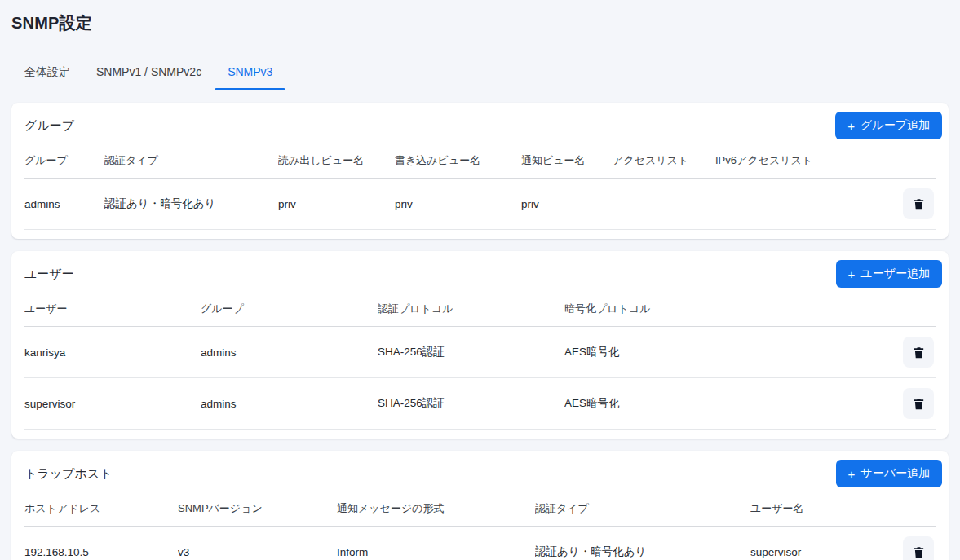 The image size is (960, 560). I want to click on cell-notify-format: Inform, so click(436, 543).